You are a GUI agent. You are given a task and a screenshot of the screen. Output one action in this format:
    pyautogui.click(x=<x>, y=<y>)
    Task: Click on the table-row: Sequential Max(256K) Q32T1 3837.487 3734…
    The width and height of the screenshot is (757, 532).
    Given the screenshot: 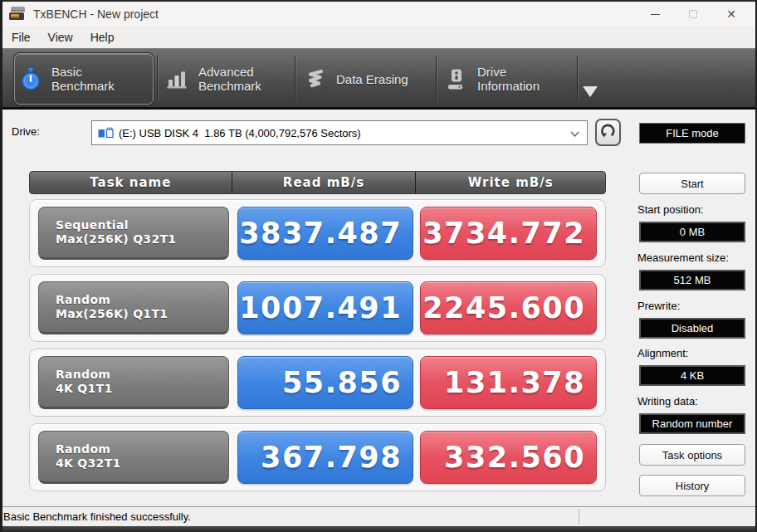 What is the action you would take?
    pyautogui.click(x=317, y=233)
    